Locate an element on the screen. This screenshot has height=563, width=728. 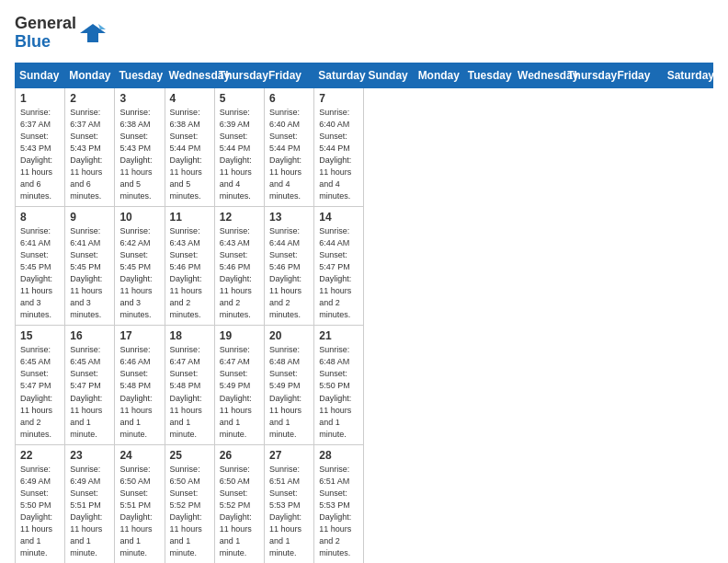
calendar-cell: 28Sunrise: 6:51 AM Sunset: 5:53 PM Dayli… is located at coordinates (339, 504).